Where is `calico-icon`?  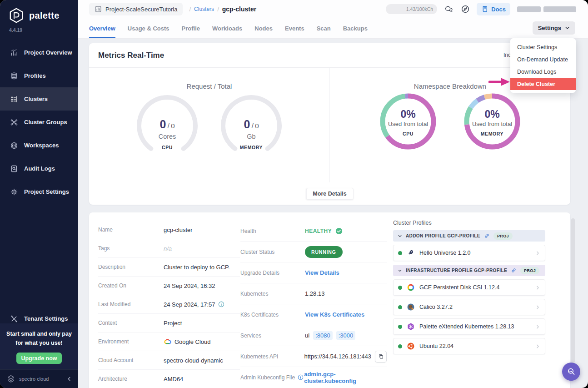 calico-icon is located at coordinates (411, 307).